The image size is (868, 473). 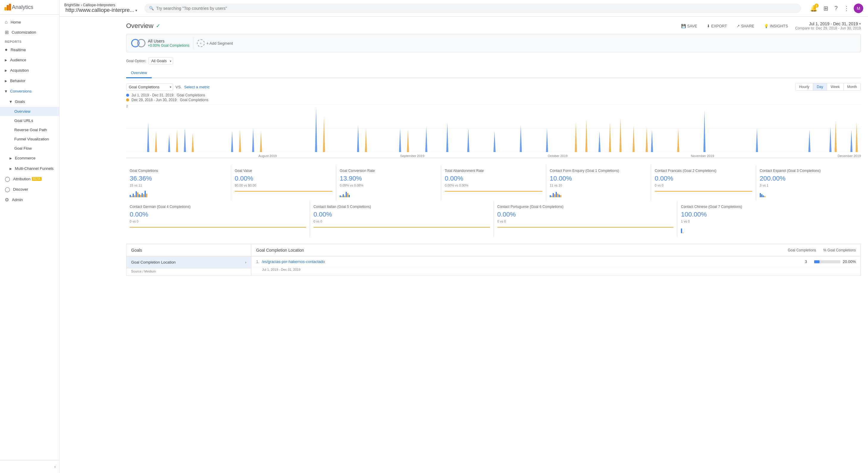 What do you see at coordinates (464, 8) in the screenshot?
I see `header: BrightSite › Calliope-Interpreters http:…` at bounding box center [464, 8].